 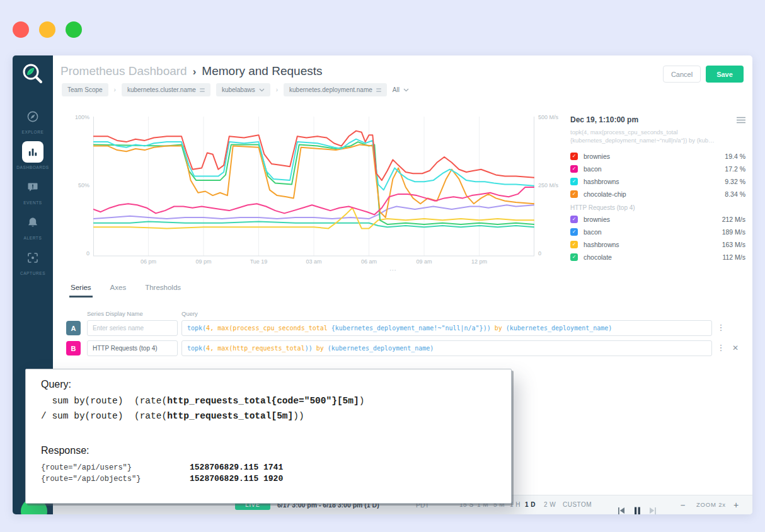 I want to click on legend-series-value: 163 M/s, so click(x=733, y=245).